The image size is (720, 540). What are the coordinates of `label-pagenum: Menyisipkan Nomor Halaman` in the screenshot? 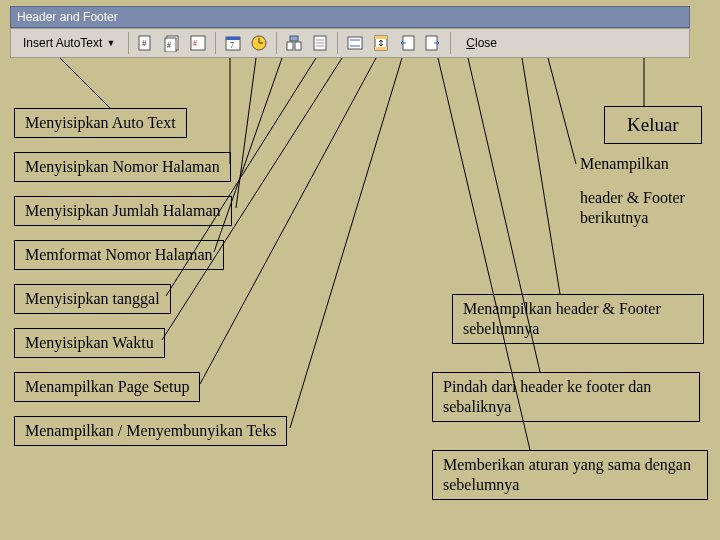 It's located at (122, 167).